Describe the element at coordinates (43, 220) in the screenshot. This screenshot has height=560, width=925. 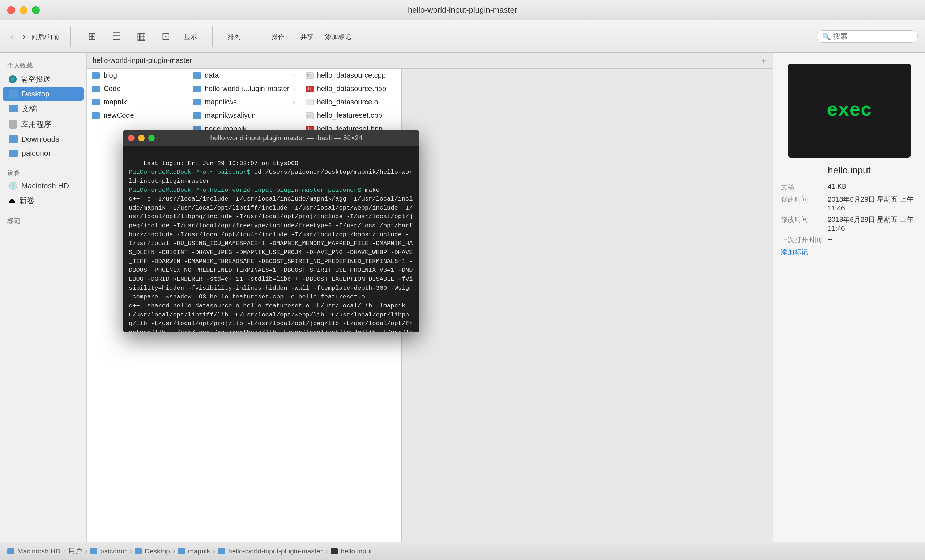
I see `tags-header: 标记` at that location.